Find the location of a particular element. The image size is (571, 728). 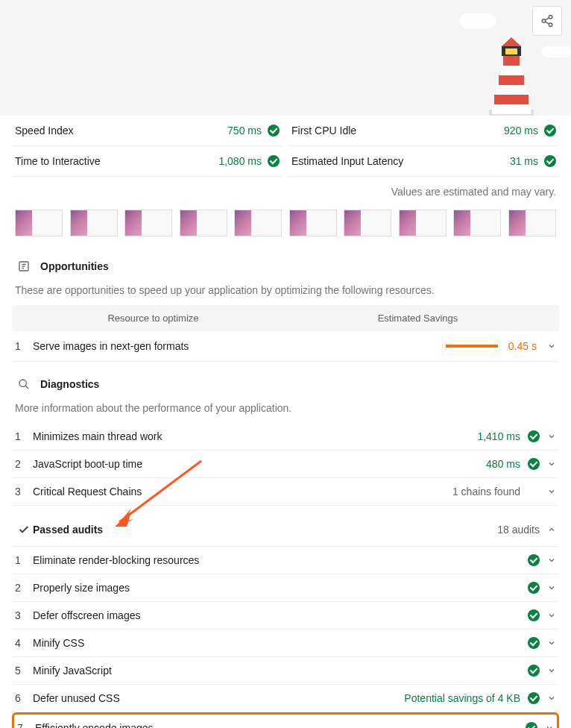

opportunity-row: 1Serve images in next-gen formats0.45 s is located at coordinates (286, 346).